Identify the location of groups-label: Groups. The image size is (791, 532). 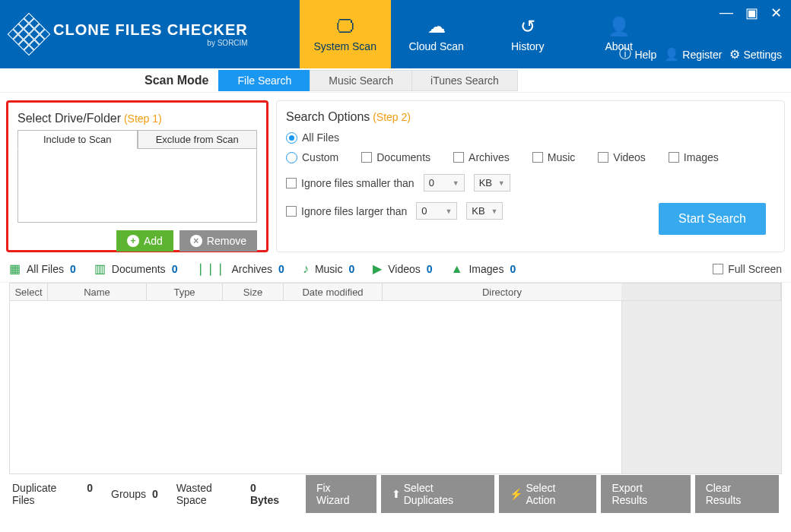
(129, 494).